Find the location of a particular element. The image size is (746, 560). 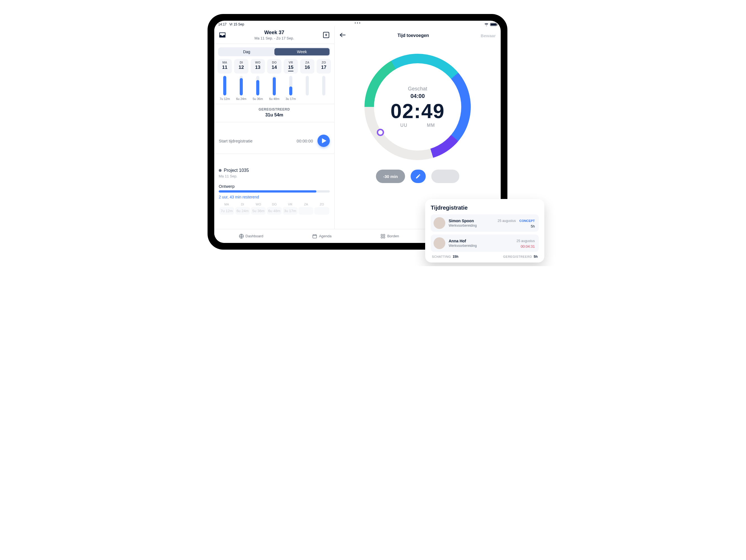

mini-day-label: WO is located at coordinates (258, 204).